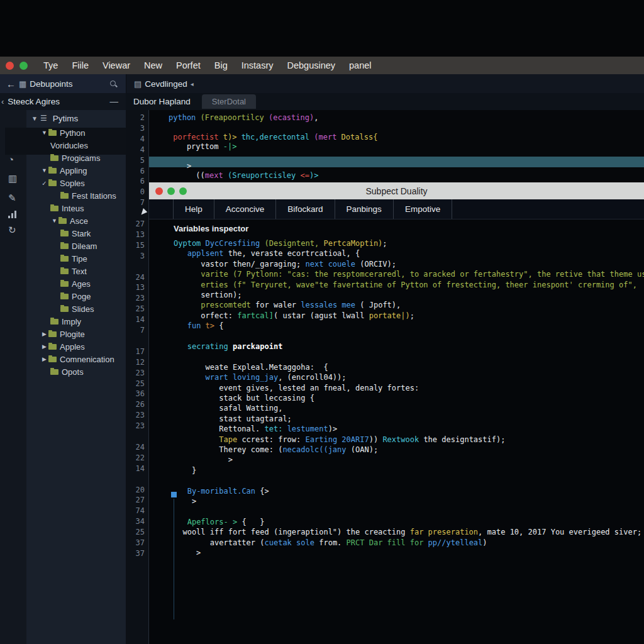 The image size is (644, 644). I want to click on tree-item-poge: Poge, so click(80, 296).